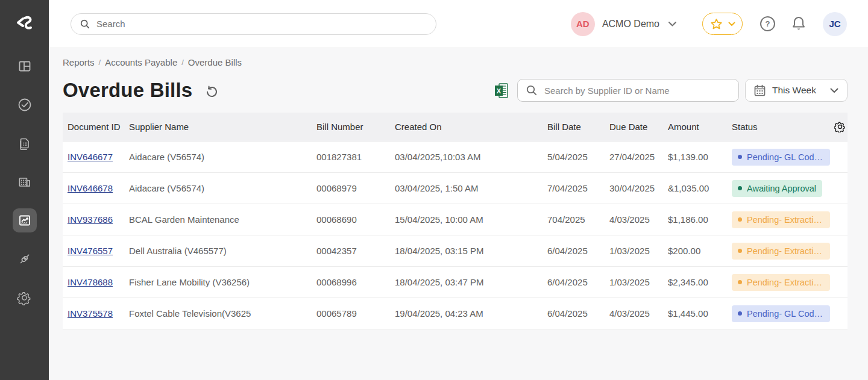  I want to click on column-header-bill-date: Bill Date, so click(579, 126).